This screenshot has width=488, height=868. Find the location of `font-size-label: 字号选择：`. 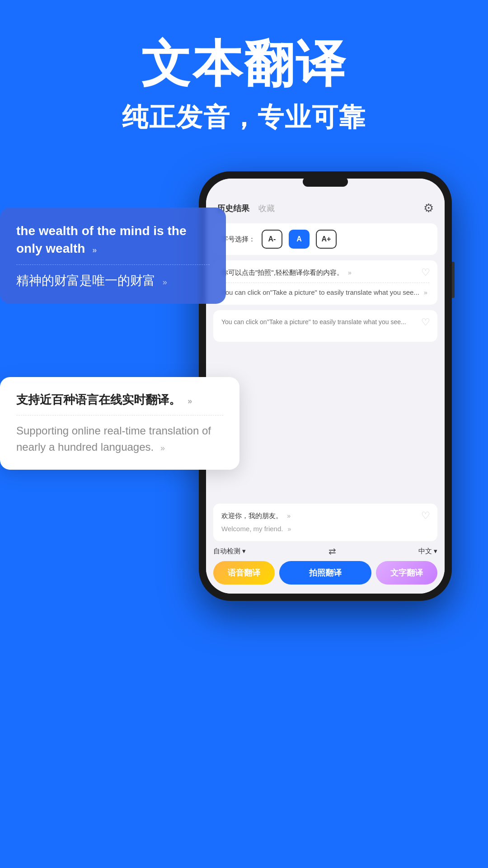

font-size-label: 字号选择： is located at coordinates (239, 240).